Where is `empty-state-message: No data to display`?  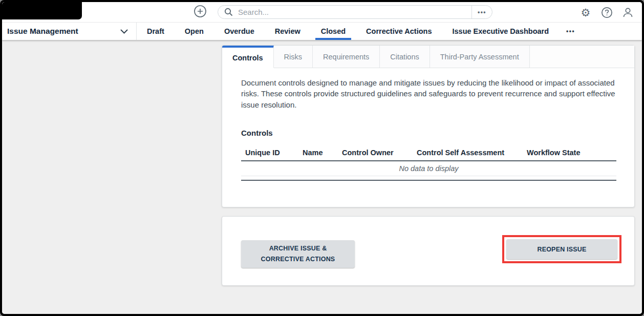
empty-state-message: No data to display is located at coordinates (429, 169).